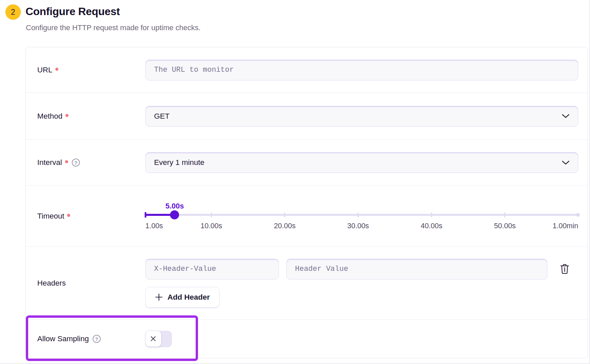  What do you see at coordinates (285, 226) in the screenshot?
I see `tick-label: 20.00s` at bounding box center [285, 226].